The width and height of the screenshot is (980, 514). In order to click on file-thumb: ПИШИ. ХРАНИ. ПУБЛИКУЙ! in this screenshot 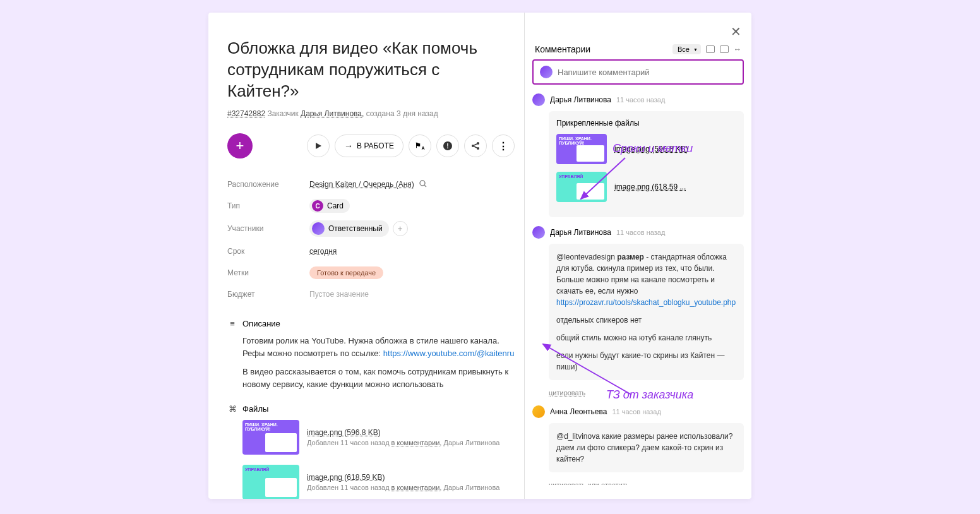, I will do `click(271, 437)`.